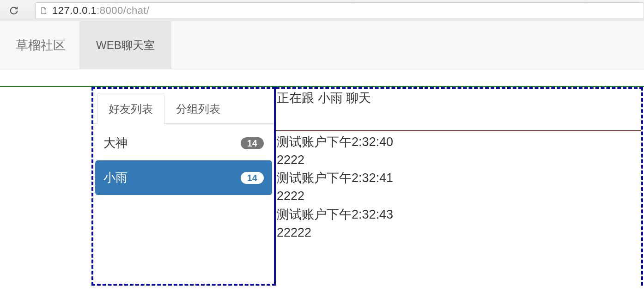 This screenshot has height=293, width=644. I want to click on url-path: /chat/, so click(137, 10).